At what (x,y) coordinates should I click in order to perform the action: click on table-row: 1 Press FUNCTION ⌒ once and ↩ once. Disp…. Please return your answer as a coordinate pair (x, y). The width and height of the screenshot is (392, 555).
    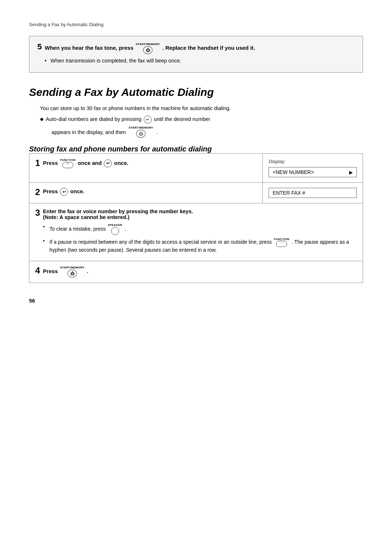
    Looking at the image, I should click on (196, 168).